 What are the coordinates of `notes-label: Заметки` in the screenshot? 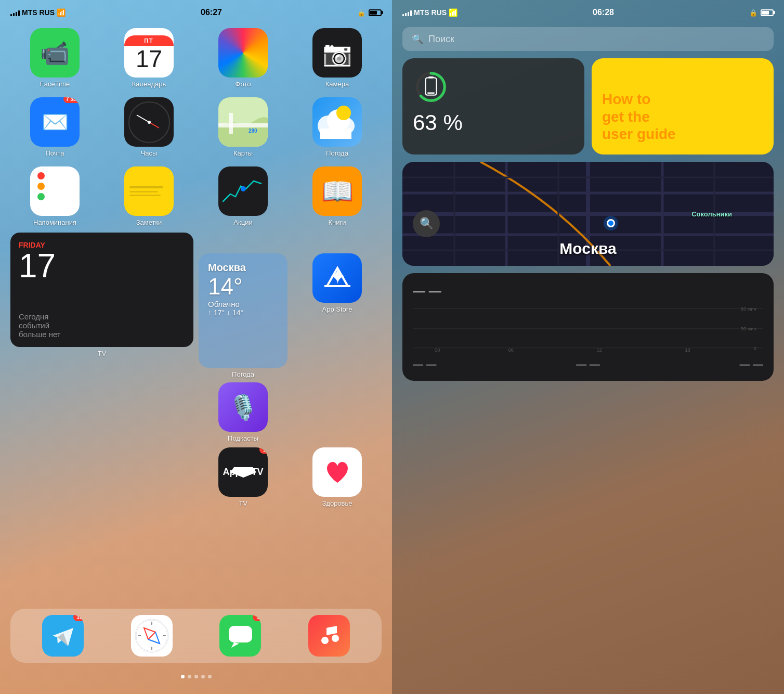 It's located at (149, 223).